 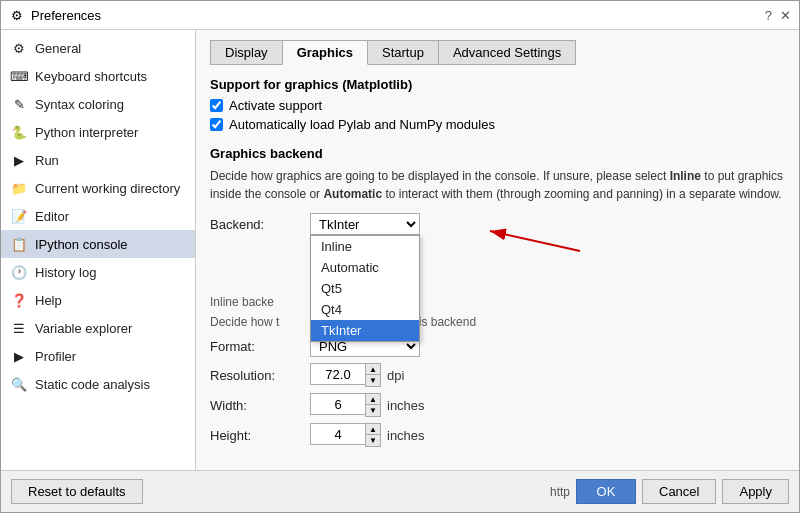 I want to click on sidebar-label-ipython: IPython console, so click(x=82, y=244).